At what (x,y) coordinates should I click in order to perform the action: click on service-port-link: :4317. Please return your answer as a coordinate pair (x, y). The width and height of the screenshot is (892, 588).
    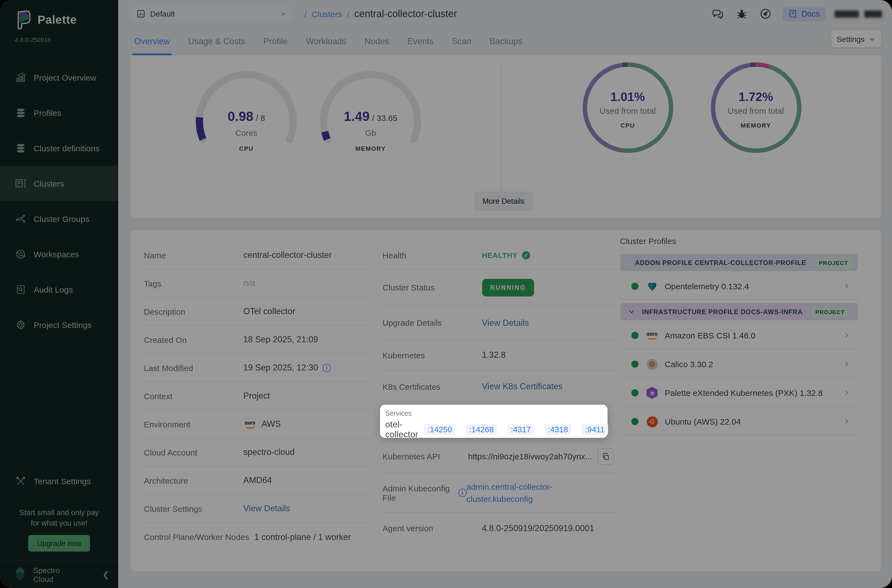
    Looking at the image, I should click on (521, 430).